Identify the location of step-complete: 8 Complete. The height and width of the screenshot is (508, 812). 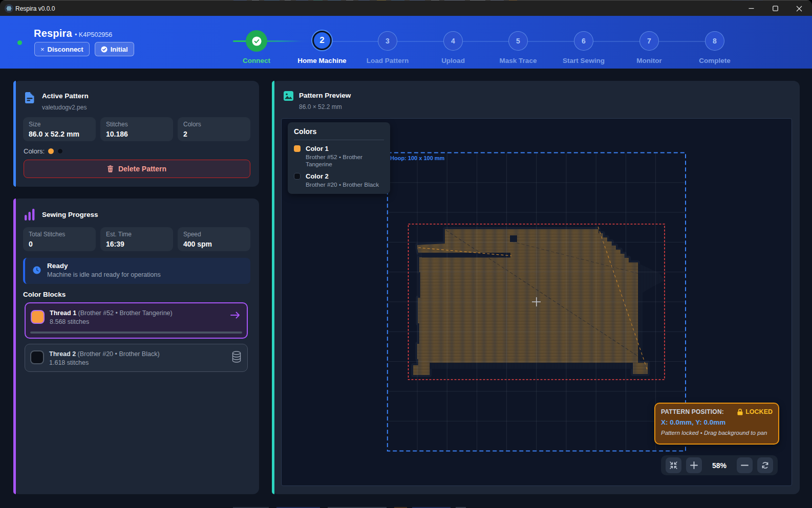
(715, 40).